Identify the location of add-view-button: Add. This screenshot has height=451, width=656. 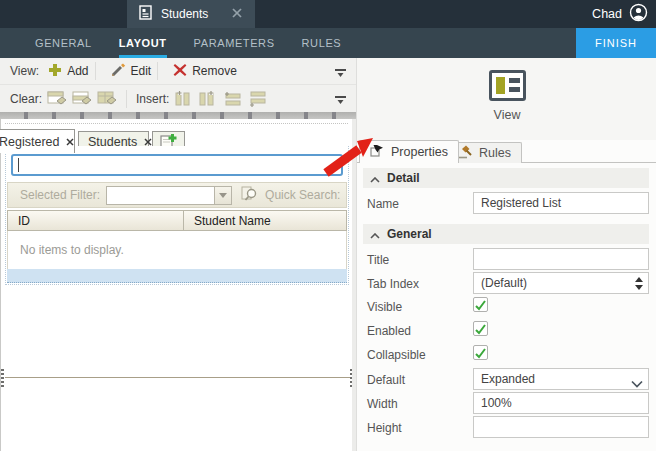
(68, 72).